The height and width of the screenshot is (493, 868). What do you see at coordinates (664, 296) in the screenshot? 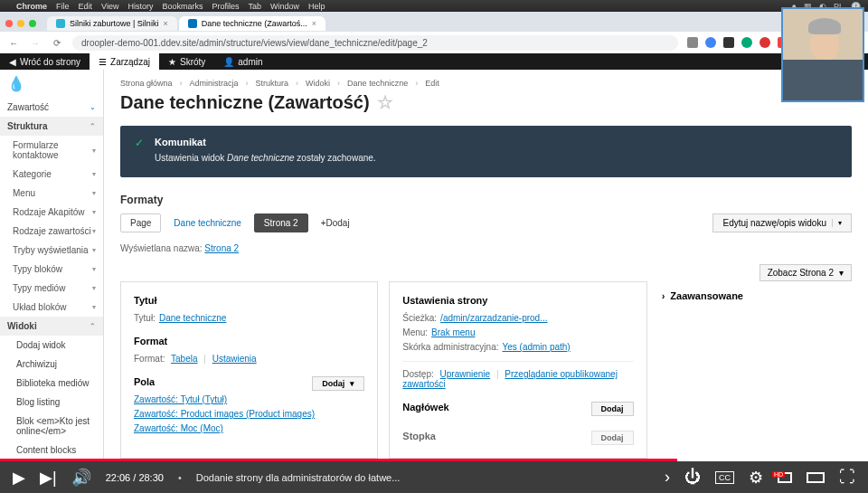
I see `chevron-right-icon: ›` at bounding box center [664, 296].